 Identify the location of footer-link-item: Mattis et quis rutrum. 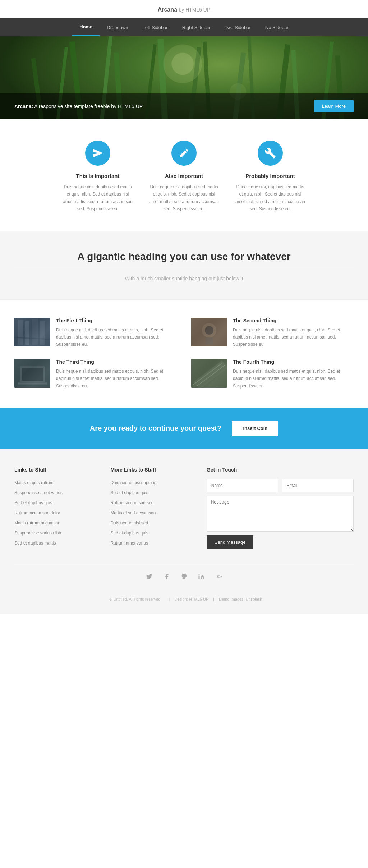
(55, 482).